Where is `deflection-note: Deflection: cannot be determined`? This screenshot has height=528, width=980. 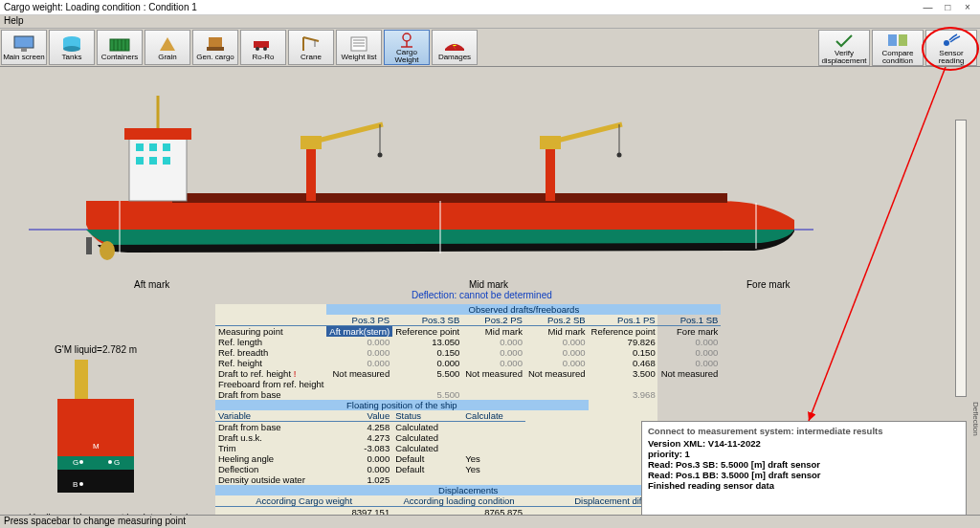
deflection-note: Deflection: cannot be determined is located at coordinates (482, 295).